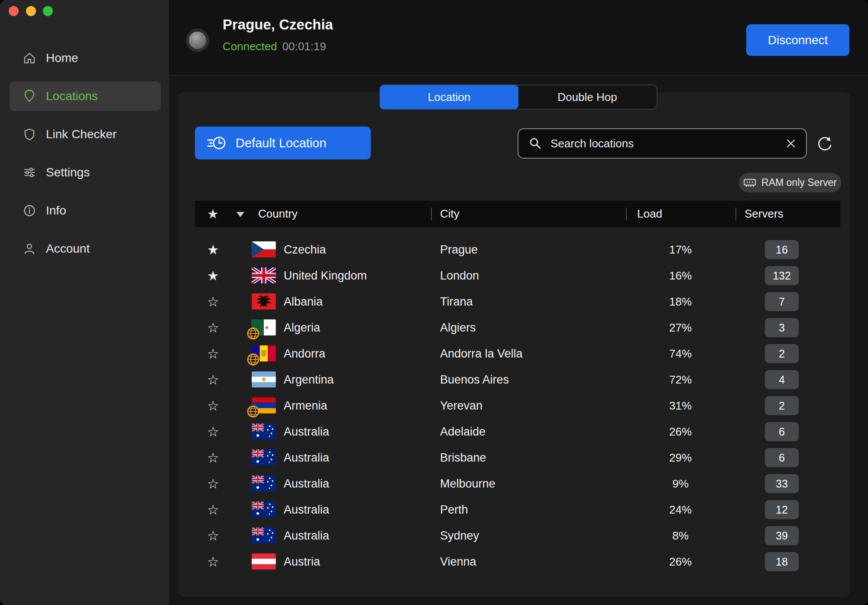  What do you see at coordinates (85, 58) in the screenshot?
I see `sidebar-item-home: Home` at bounding box center [85, 58].